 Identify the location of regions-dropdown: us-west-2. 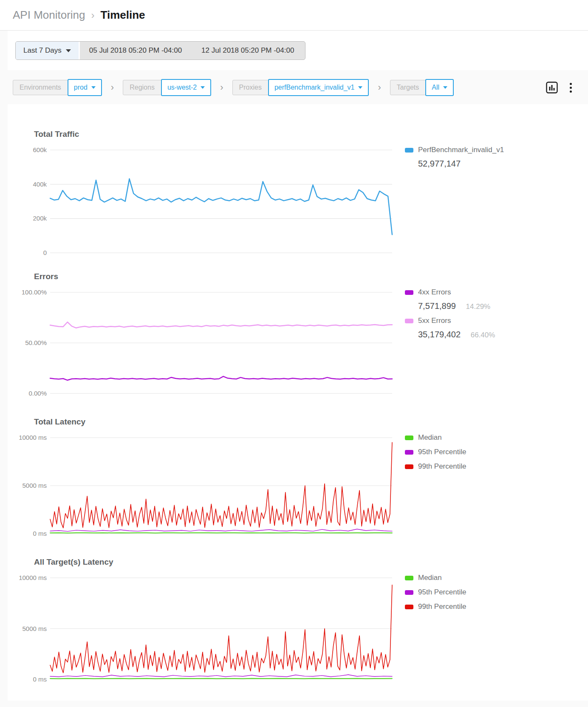
(186, 88).